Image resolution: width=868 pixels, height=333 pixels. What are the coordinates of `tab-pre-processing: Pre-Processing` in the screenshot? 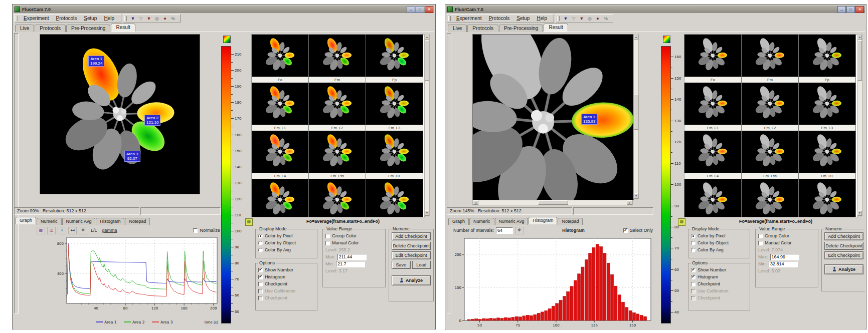 It's located at (88, 28).